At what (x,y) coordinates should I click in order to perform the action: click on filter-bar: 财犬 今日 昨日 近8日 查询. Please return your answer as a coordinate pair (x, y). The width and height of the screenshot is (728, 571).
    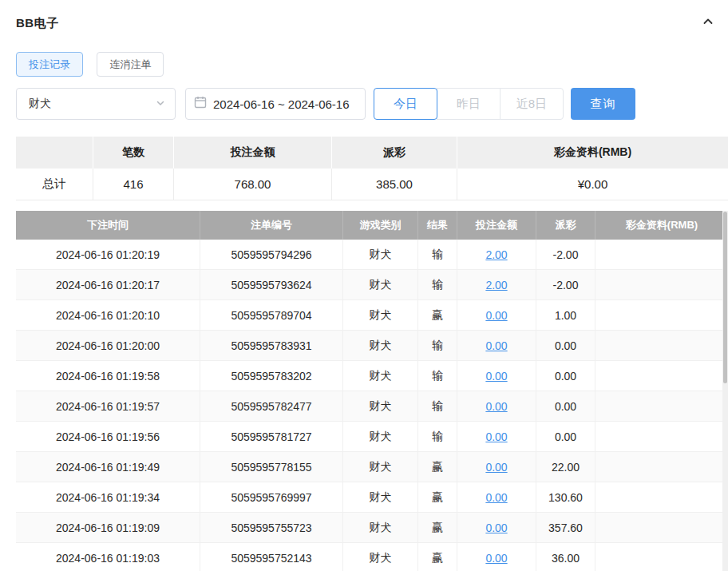
    Looking at the image, I should click on (364, 98).